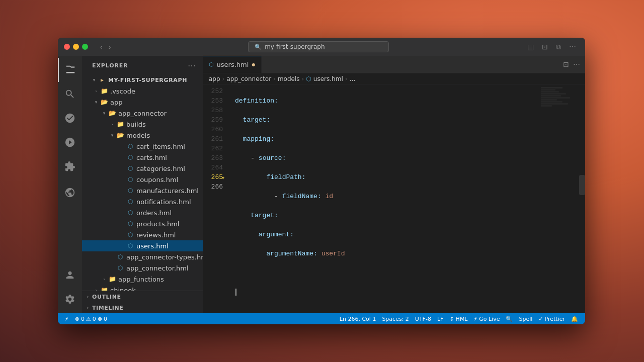 The width and height of the screenshot is (644, 362). I want to click on builds-label: builds, so click(136, 125).